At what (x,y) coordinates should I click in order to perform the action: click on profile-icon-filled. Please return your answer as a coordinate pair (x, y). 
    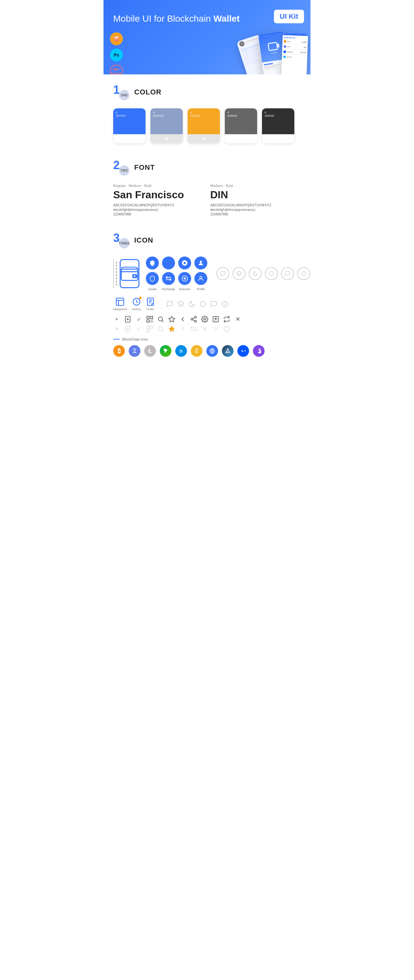
    Looking at the image, I should click on (201, 263).